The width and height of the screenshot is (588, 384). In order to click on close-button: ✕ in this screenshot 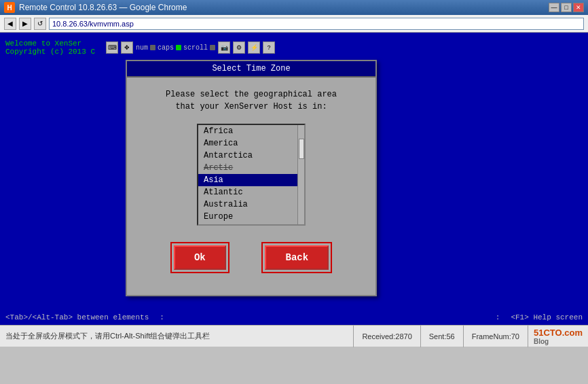, I will do `click(578, 7)`.